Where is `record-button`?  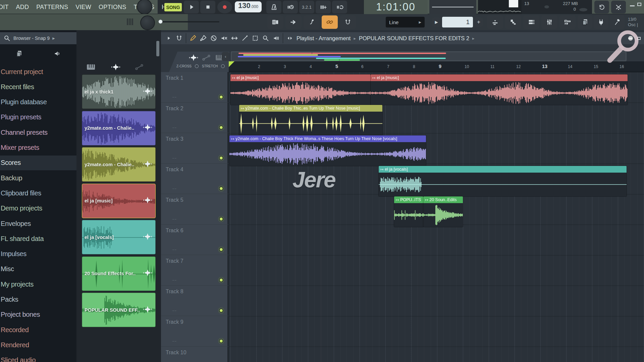
record-button is located at coordinates (225, 7).